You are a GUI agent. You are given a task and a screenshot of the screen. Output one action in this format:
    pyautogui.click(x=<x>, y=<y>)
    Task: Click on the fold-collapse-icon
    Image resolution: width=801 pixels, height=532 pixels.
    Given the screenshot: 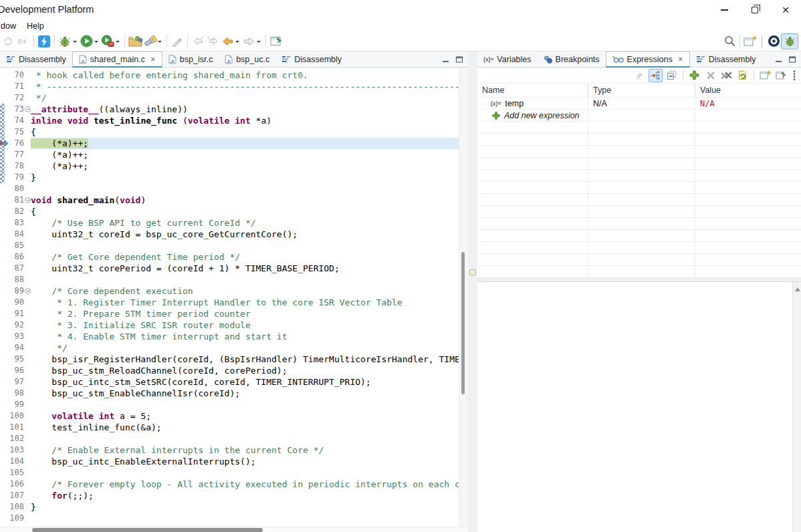 What is the action you would take?
    pyautogui.click(x=28, y=110)
    